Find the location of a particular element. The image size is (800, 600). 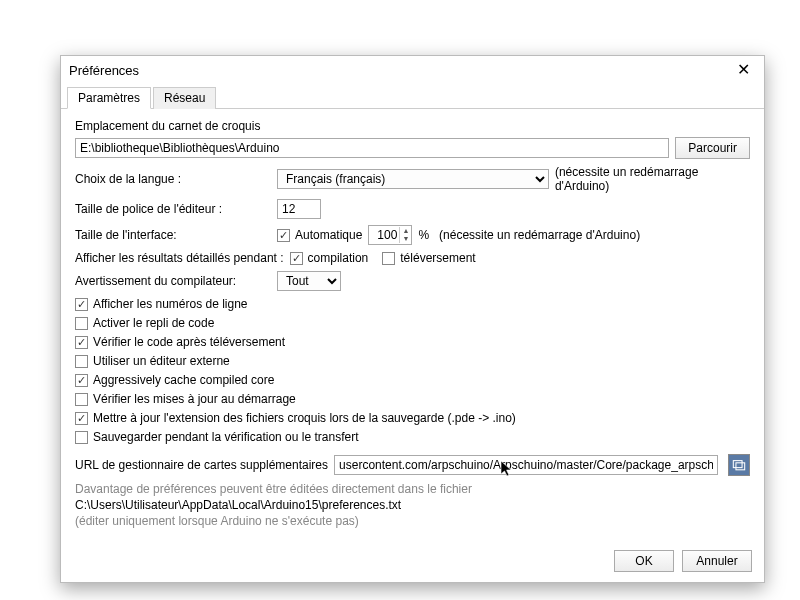

checkbox-label: Mettre à jour l'extension des fichiers c… is located at coordinates (304, 418).